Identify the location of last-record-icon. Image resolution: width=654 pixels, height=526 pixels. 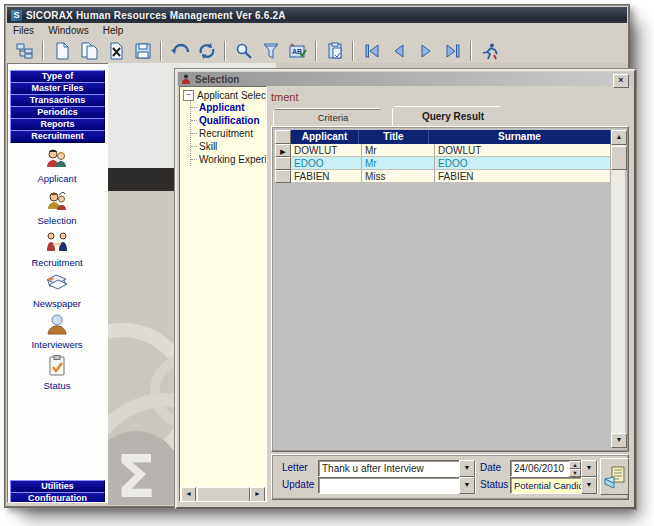
(452, 52).